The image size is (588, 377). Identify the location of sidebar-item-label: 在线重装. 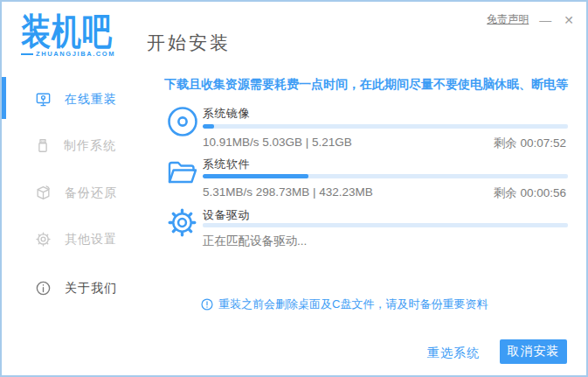
(91, 100).